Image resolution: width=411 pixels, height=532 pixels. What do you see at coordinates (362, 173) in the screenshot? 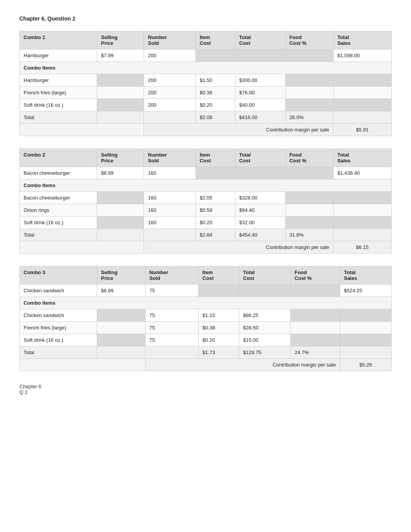
I see `main-total-sales: $1,438.40` at bounding box center [362, 173].